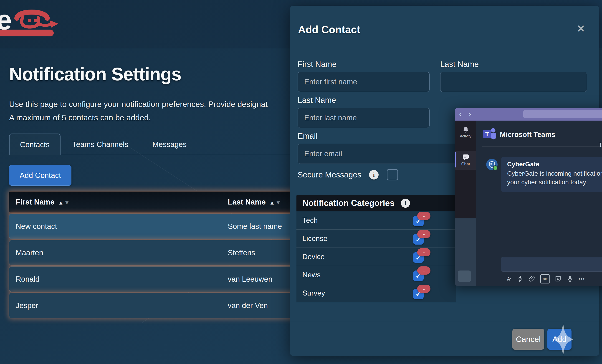 This screenshot has width=602, height=364. I want to click on attach-icon, so click(532, 279).